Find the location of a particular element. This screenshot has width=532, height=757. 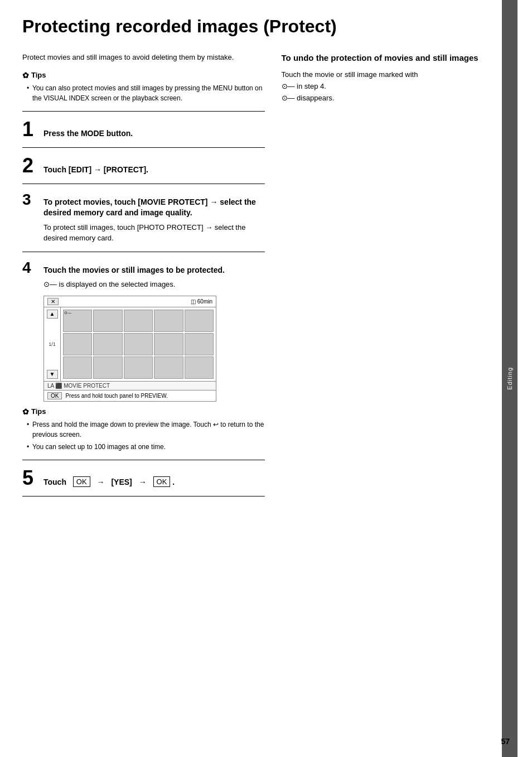

page-title: Protecting recorded images (Protect) is located at coordinates (251, 27).